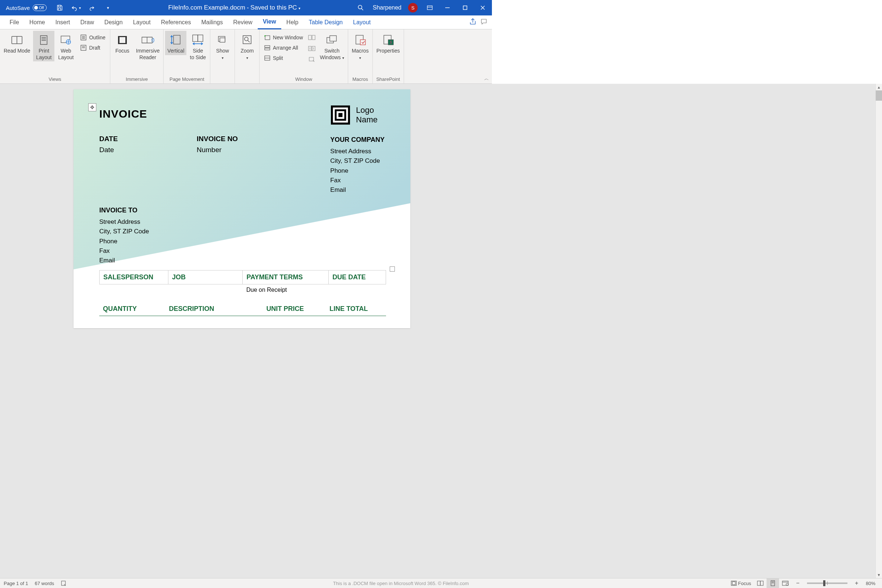 This screenshot has height=588, width=882. What do you see at coordinates (312, 59) in the screenshot?
I see `reset-window-position-button` at bounding box center [312, 59].